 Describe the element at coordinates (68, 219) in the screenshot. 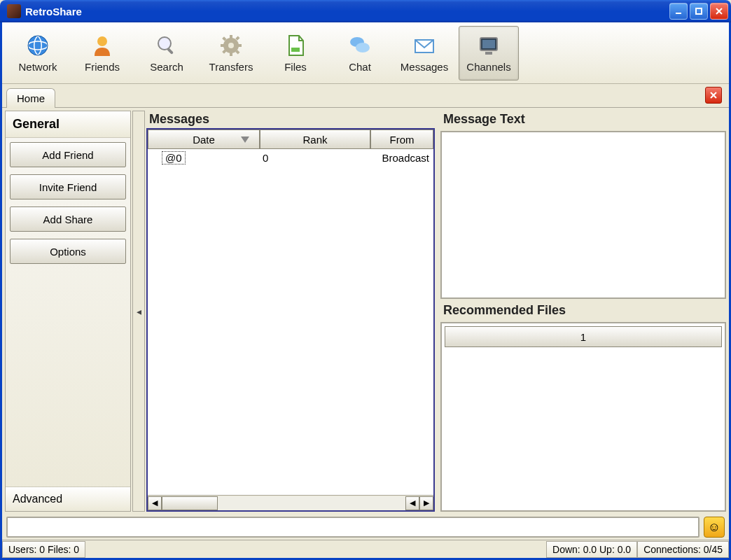

I see `add-share-button: Add Share` at that location.